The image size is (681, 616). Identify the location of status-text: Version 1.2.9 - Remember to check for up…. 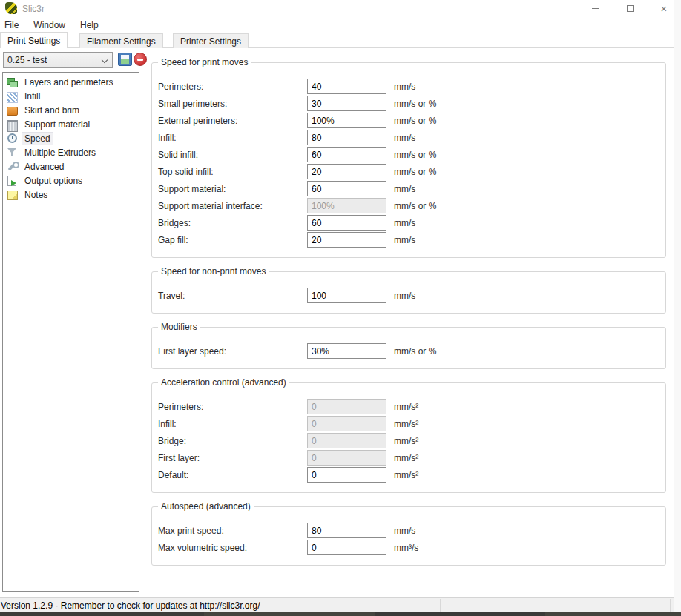
(131, 606).